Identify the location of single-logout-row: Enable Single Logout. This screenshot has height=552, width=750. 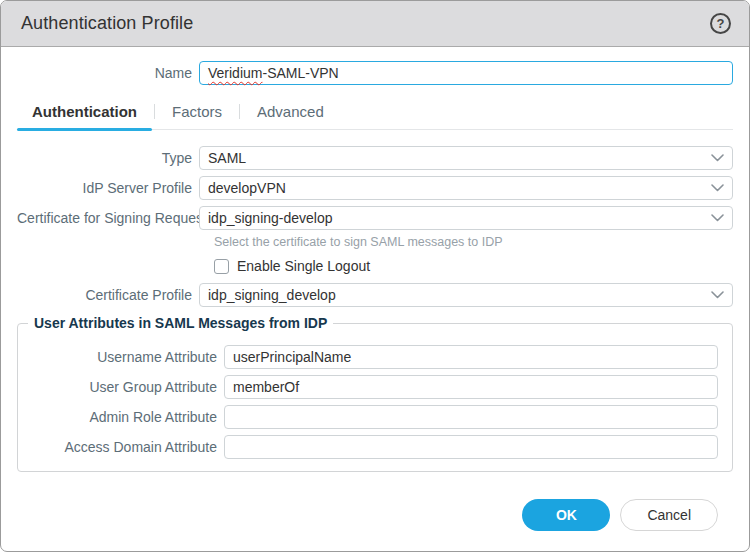
(474, 266).